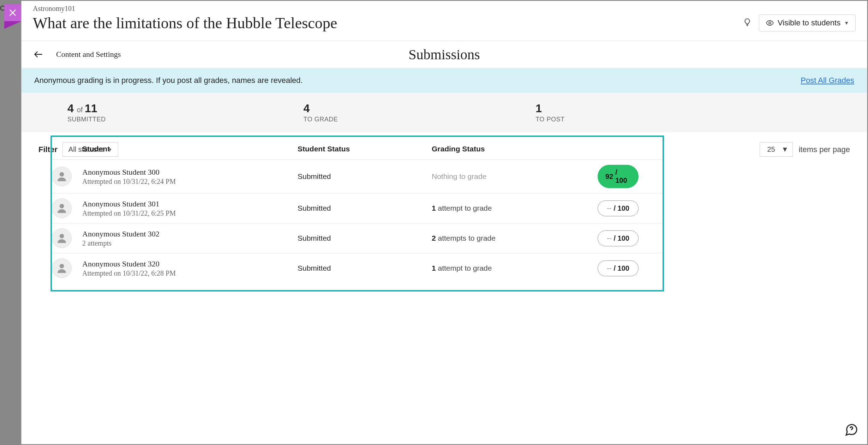 The image size is (868, 445). What do you see at coordinates (609, 176) in the screenshot?
I see `score-value: 92` at bounding box center [609, 176].